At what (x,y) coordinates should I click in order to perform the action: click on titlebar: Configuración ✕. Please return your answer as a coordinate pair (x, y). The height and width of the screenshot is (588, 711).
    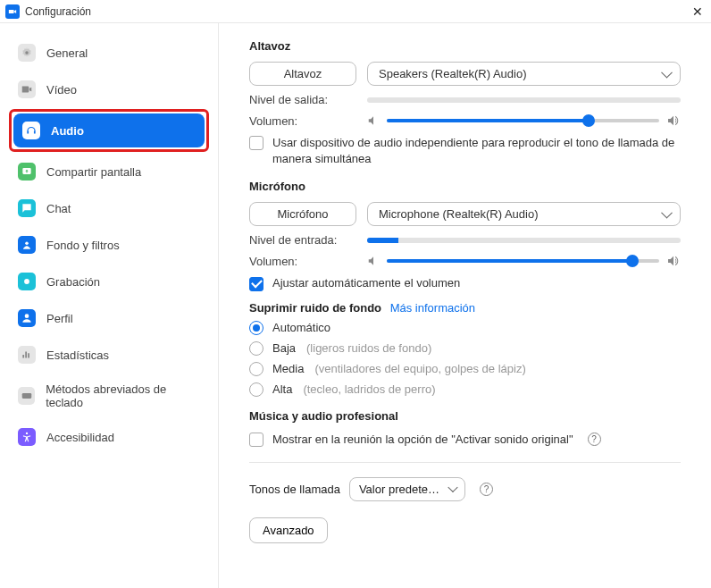
    Looking at the image, I should click on (356, 12).